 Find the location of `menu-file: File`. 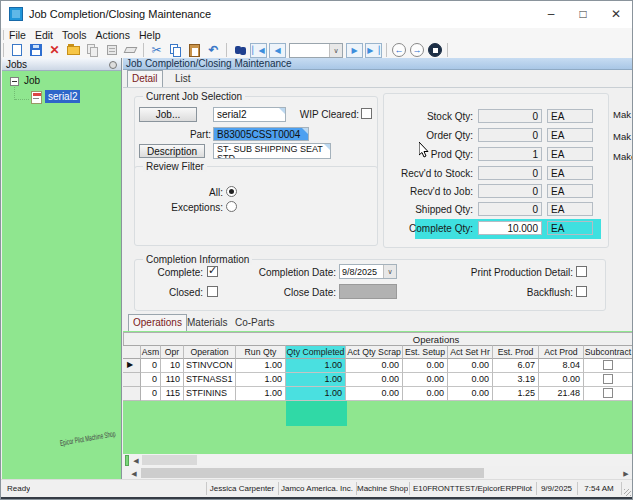

menu-file: File is located at coordinates (20, 35).